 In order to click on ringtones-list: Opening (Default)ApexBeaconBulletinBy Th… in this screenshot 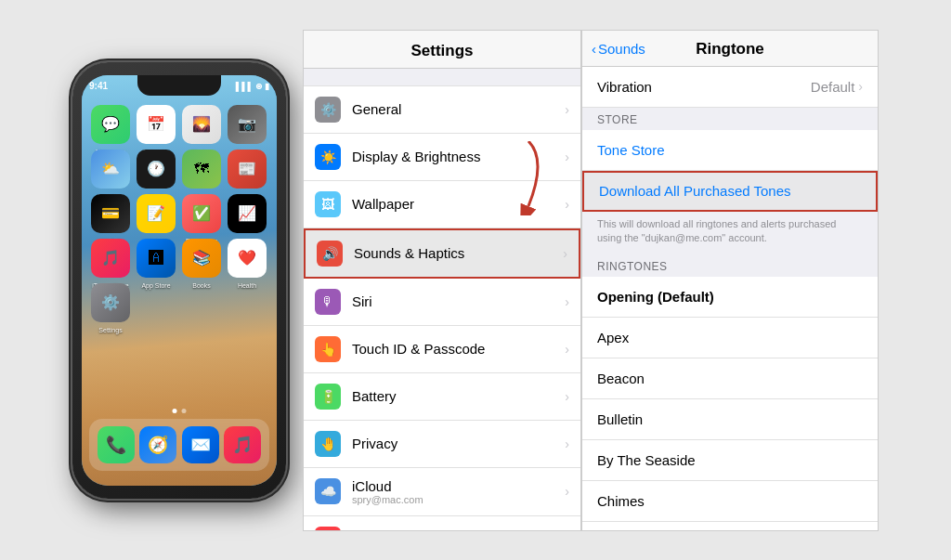, I will do `click(730, 403)`.